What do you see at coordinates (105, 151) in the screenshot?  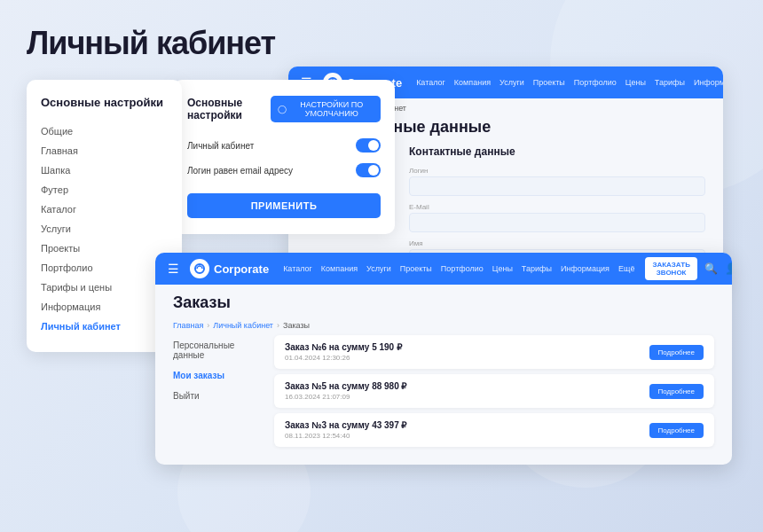 I see `settings-nav-item: Главная` at bounding box center [105, 151].